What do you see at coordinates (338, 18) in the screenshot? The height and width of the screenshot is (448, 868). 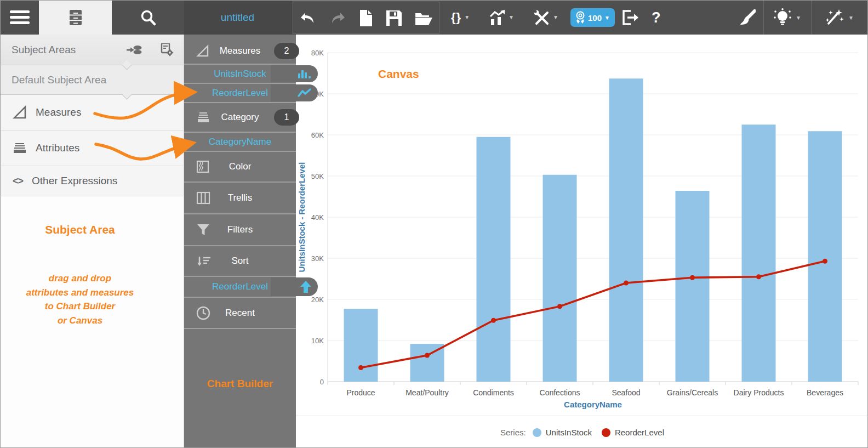 I see `redo-button` at bounding box center [338, 18].